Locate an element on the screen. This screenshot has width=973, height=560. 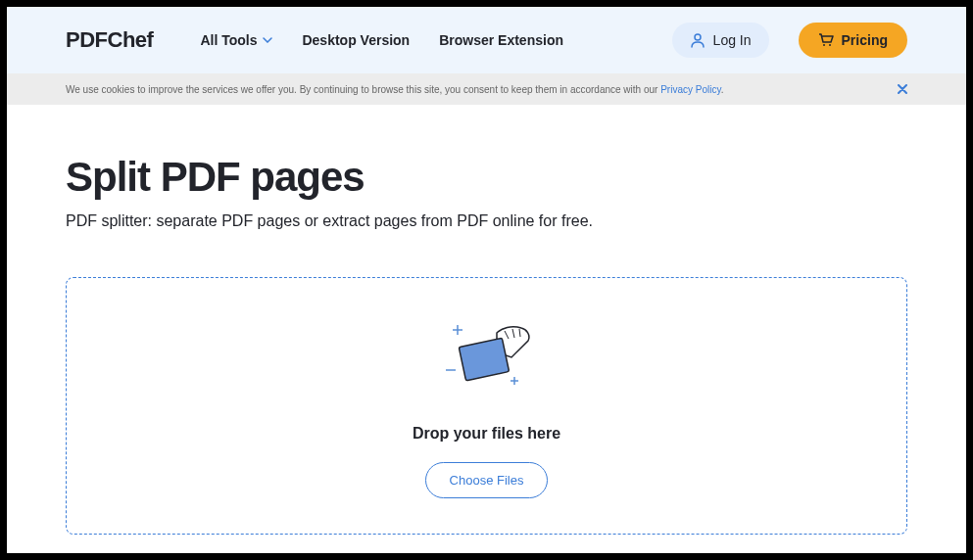
login-label: Log In is located at coordinates (733, 40).